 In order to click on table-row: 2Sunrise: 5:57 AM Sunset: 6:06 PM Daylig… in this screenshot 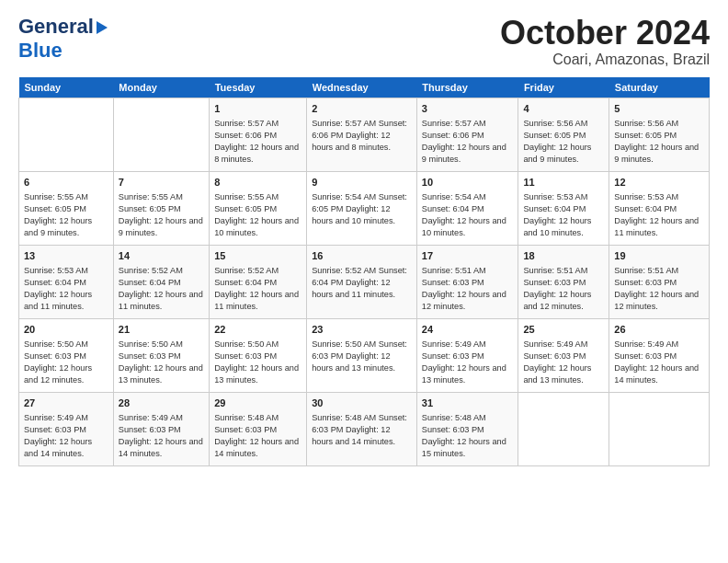, I will do `click(362, 134)`.